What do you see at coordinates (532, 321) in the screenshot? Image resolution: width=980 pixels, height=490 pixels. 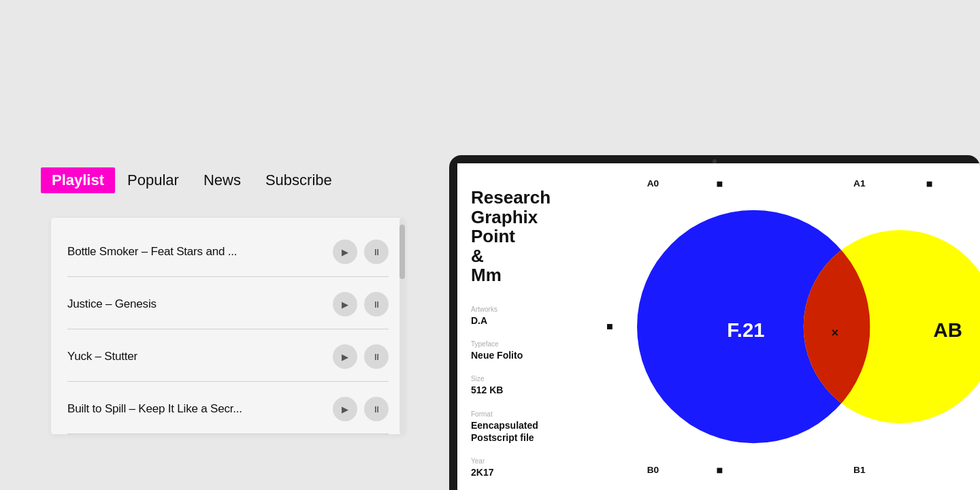 I see `artworks-value: D.A` at bounding box center [532, 321].